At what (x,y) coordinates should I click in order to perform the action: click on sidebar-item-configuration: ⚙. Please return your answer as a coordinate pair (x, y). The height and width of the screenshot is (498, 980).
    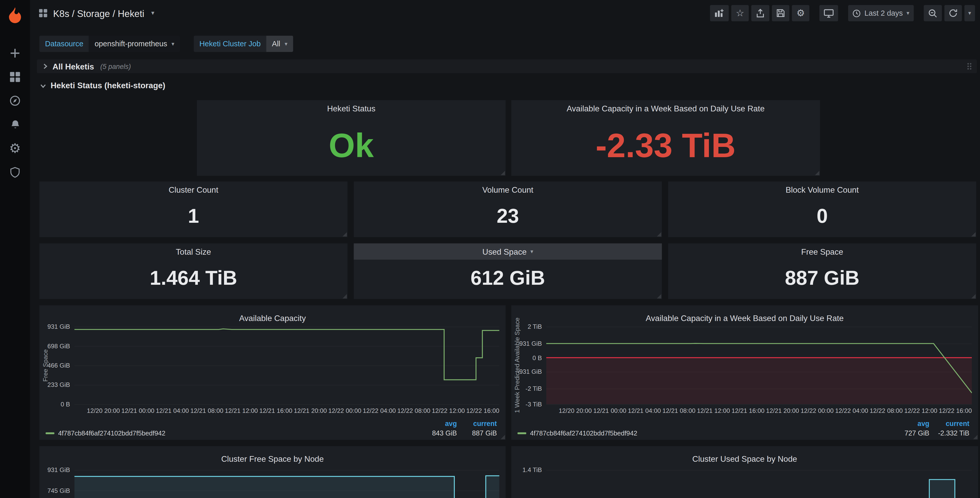
    Looking at the image, I should click on (15, 148).